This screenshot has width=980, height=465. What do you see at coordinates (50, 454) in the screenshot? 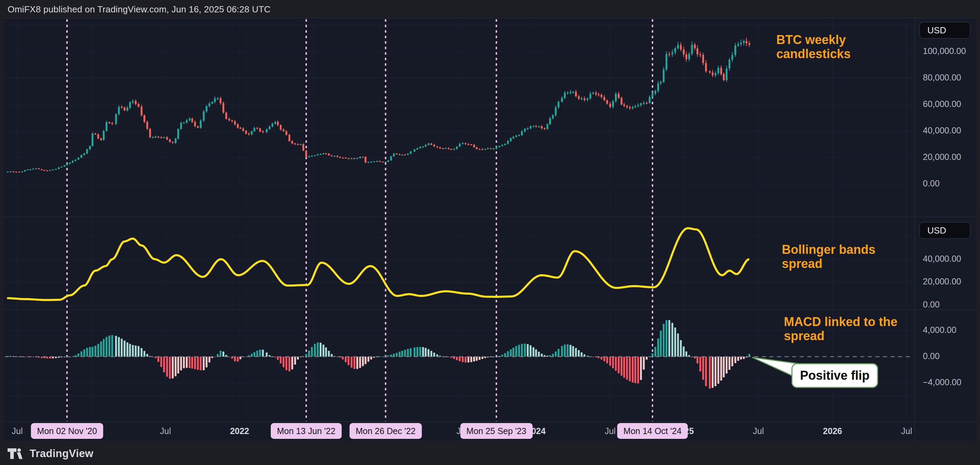
I see `tradingview-logo: TradingView` at bounding box center [50, 454].